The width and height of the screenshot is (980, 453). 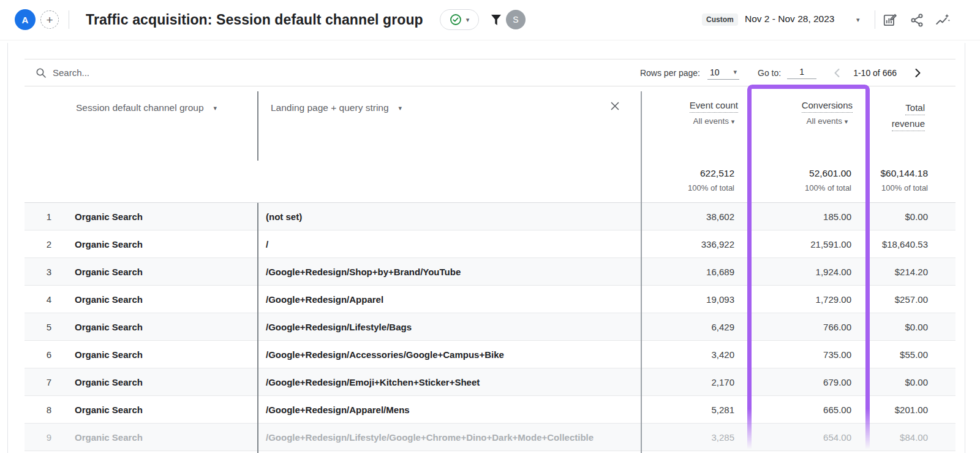 What do you see at coordinates (496, 20) in the screenshot?
I see `filter-icon` at bounding box center [496, 20].